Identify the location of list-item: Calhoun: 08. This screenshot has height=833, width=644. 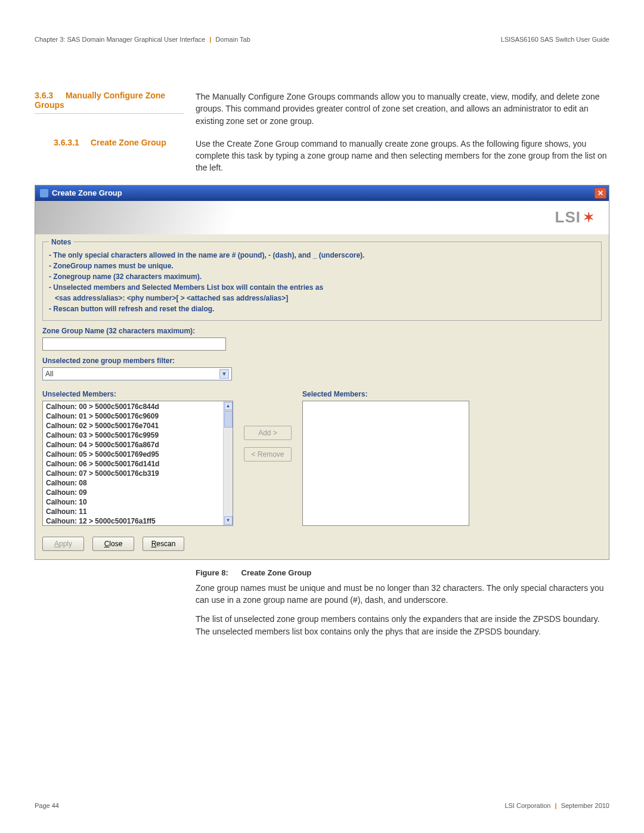
(133, 483).